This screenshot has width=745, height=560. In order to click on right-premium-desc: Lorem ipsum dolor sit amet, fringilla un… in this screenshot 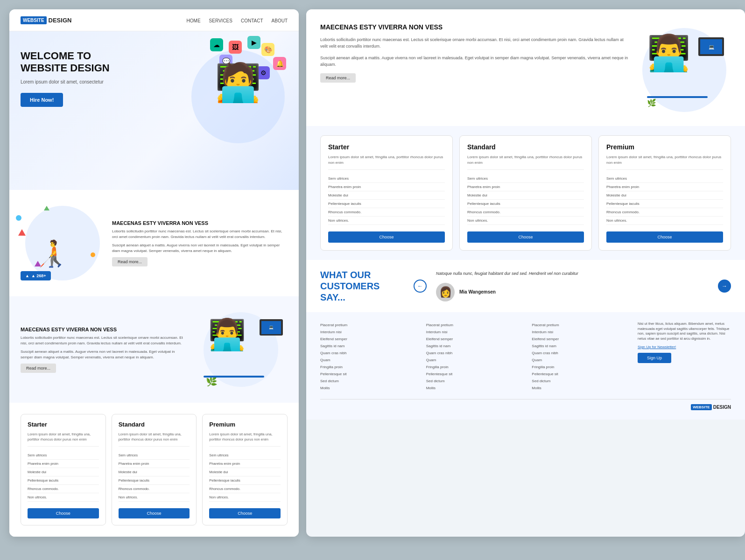, I will do `click(665, 162)`.